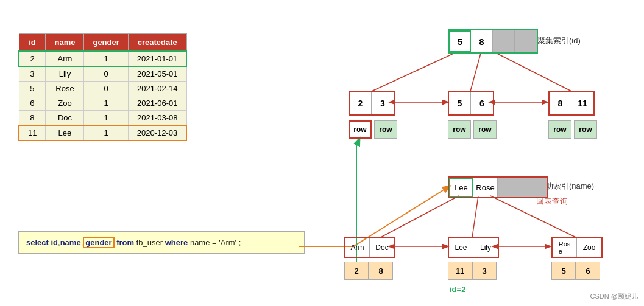 The image size is (644, 306). Describe the element at coordinates (589, 248) in the screenshot. I see `sec-l2-right-cell-2: Zoo` at that location.